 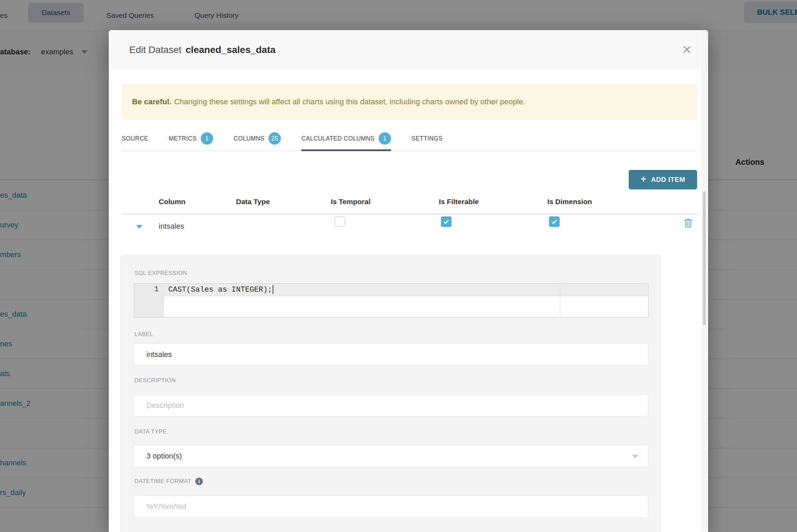 What do you see at coordinates (427, 139) in the screenshot?
I see `tab-label: SETTINGS` at bounding box center [427, 139].